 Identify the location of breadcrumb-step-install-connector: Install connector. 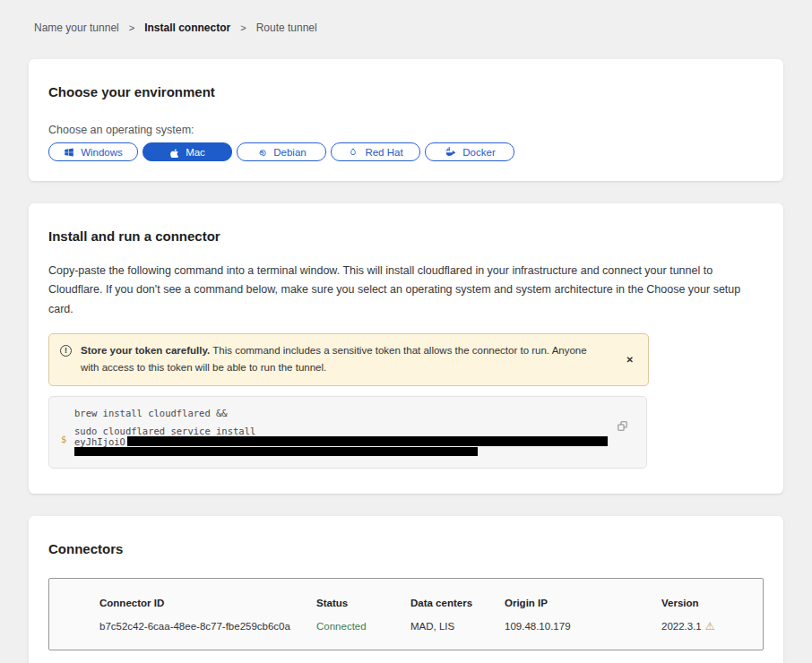
(187, 28).